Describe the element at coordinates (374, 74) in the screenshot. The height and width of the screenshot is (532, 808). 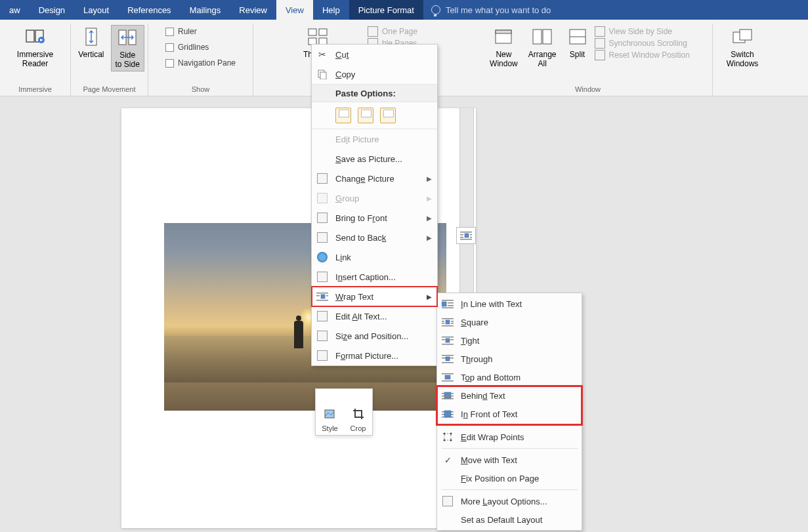
I see `menu-copy: Copy` at that location.